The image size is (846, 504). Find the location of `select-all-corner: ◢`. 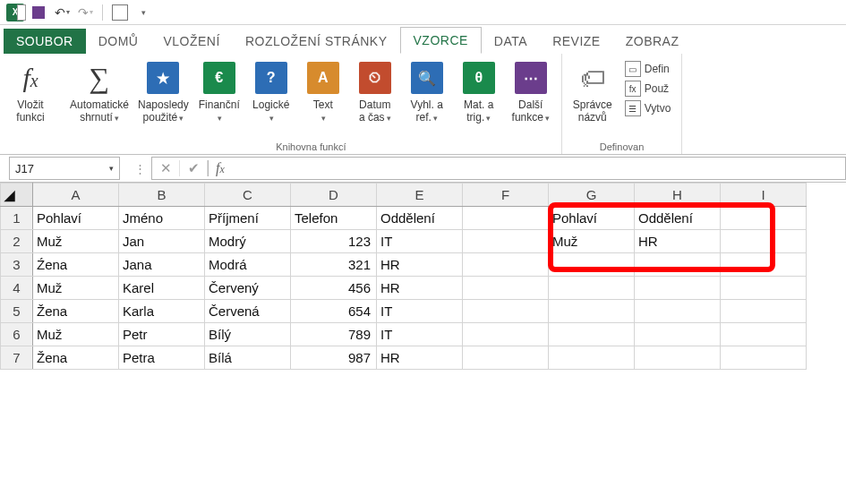

select-all-corner: ◢ is located at coordinates (17, 195).